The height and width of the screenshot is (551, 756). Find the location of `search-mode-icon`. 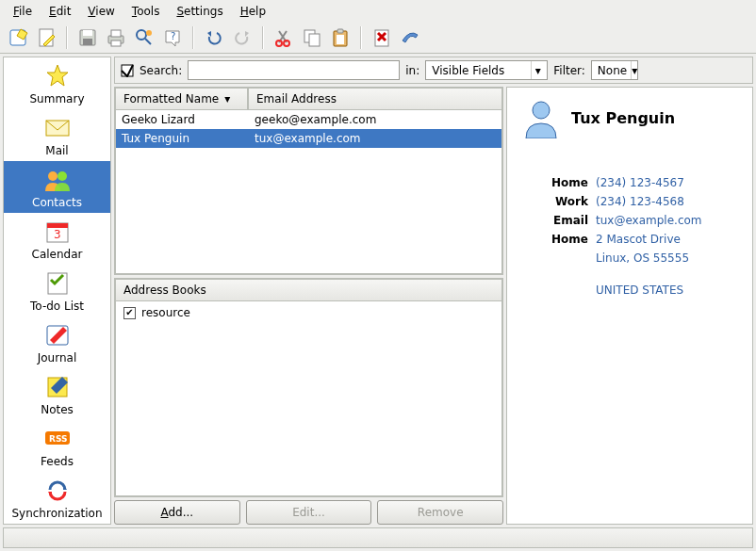

search-mode-icon is located at coordinates (127, 71).